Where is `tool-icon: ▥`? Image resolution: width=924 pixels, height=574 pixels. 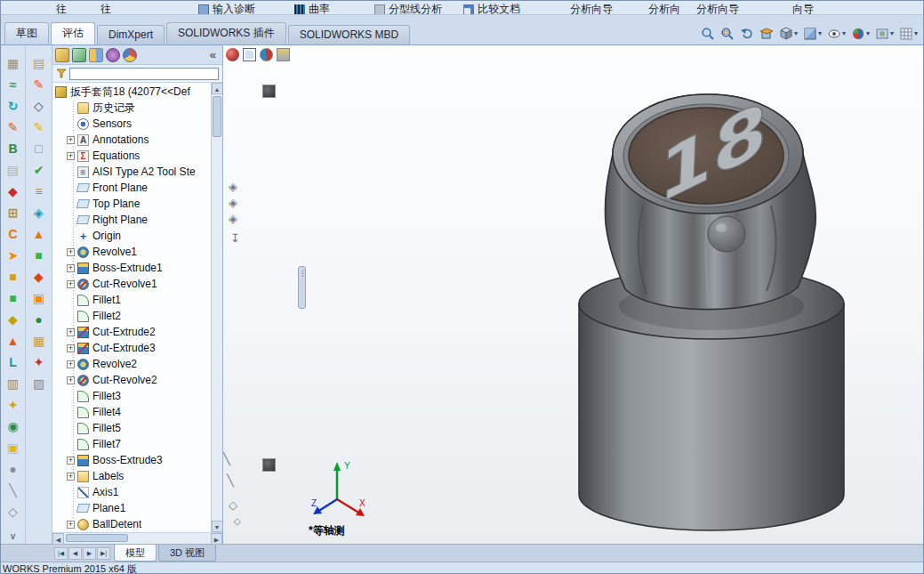 tool-icon: ▥ is located at coordinates (13, 384).